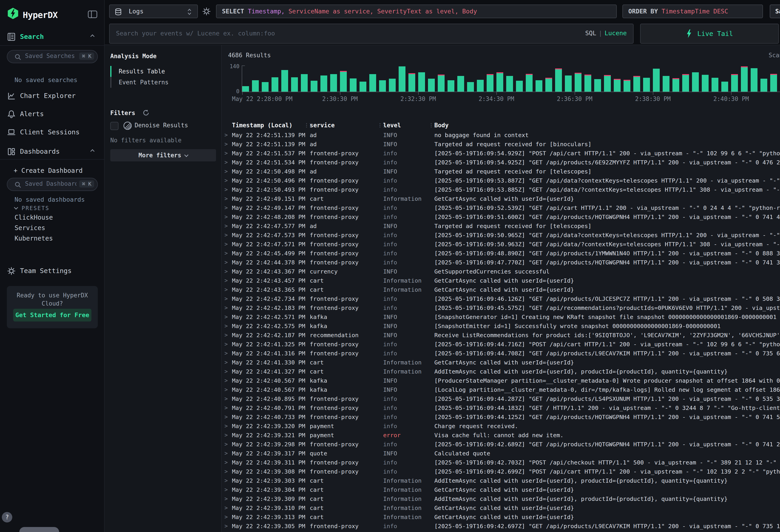 The width and height of the screenshot is (780, 532). I want to click on table-row: >May 22 2:42:43.457 PMcartInformationGet…, so click(501, 281).